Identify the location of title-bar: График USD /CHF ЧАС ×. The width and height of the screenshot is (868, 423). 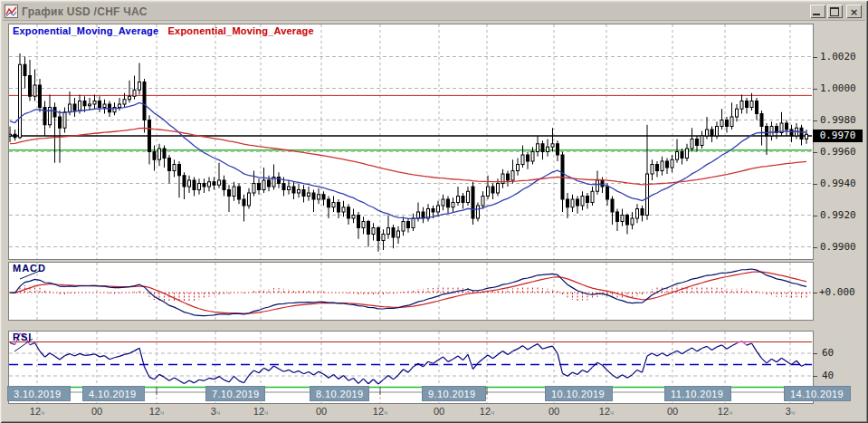
(434, 12).